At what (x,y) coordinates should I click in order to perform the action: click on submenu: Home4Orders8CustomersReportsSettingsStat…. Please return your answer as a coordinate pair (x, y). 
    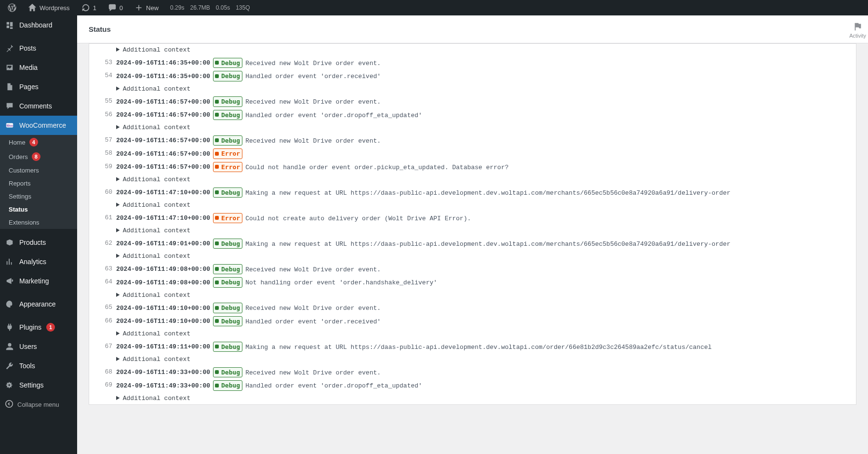
    Looking at the image, I should click on (39, 182).